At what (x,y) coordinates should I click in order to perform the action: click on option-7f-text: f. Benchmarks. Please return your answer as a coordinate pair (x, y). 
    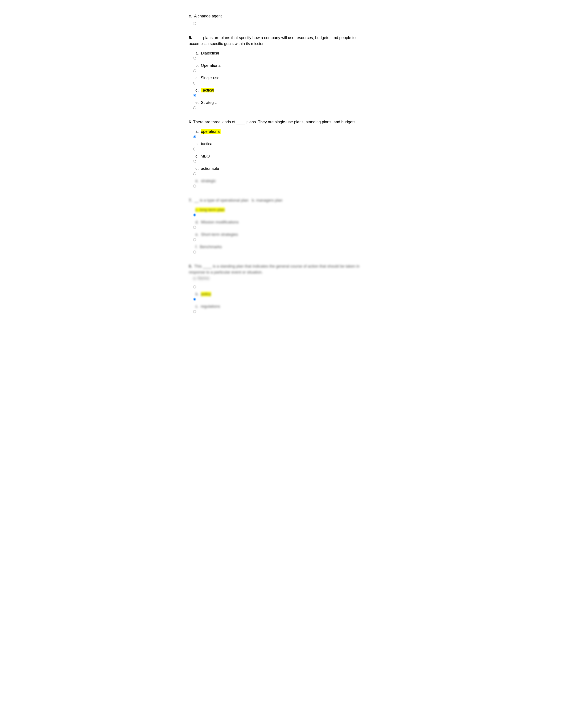
    Looking at the image, I should click on (209, 247).